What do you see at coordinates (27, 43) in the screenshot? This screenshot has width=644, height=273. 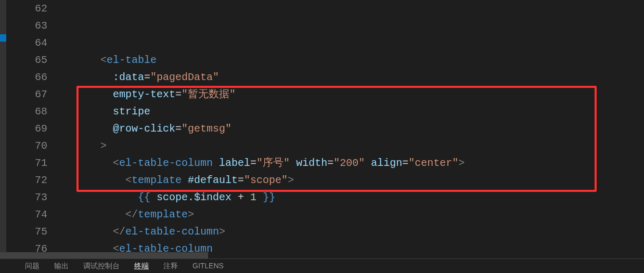 I see `line-number: 64` at bounding box center [27, 43].